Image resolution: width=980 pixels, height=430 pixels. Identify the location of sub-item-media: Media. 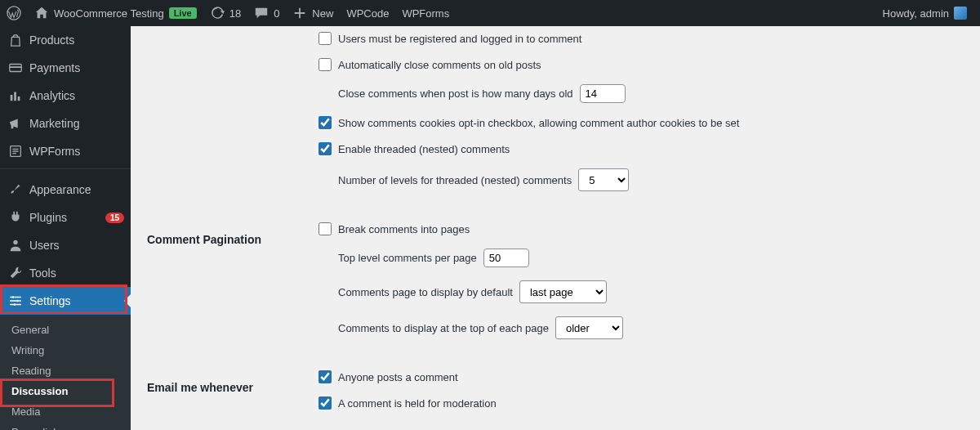
(65, 412).